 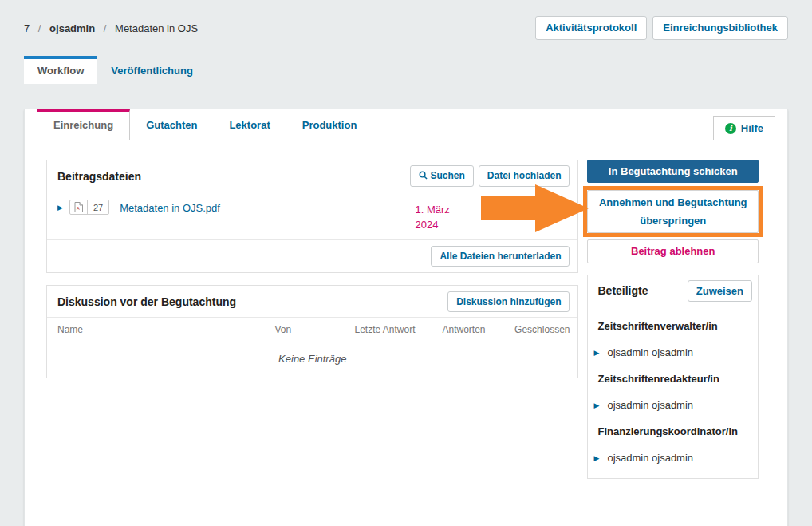 I want to click on discussion-panel-title: Diskussion vor der Begutachtung, so click(x=147, y=302).